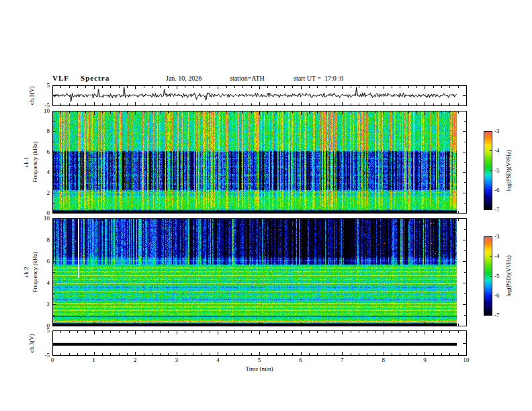 Image resolution: width=532 pixels, height=411 pixels. What do you see at coordinates (44, 305) in the screenshot?
I see `ch2-freq-tick-label: 2` at bounding box center [44, 305].